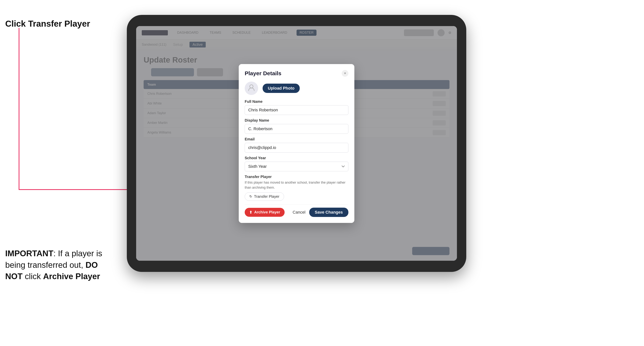  Describe the element at coordinates (33, 276) in the screenshot. I see `instruction-text2: click` at that location.